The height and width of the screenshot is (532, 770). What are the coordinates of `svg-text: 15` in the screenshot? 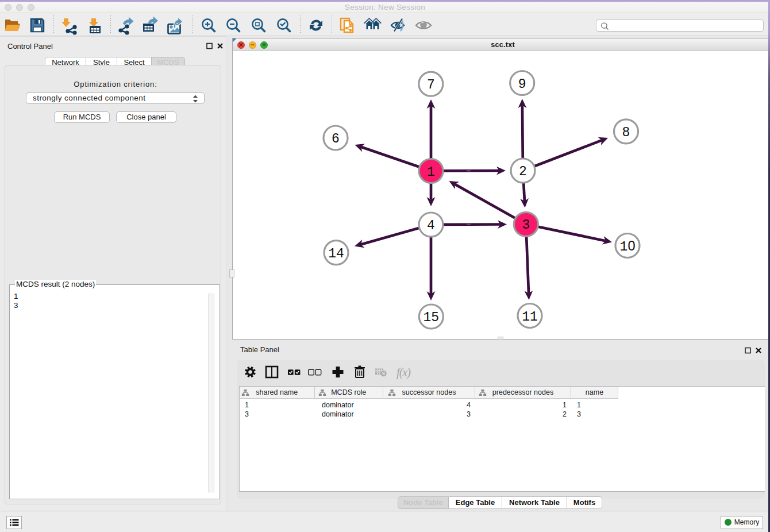 It's located at (431, 318).